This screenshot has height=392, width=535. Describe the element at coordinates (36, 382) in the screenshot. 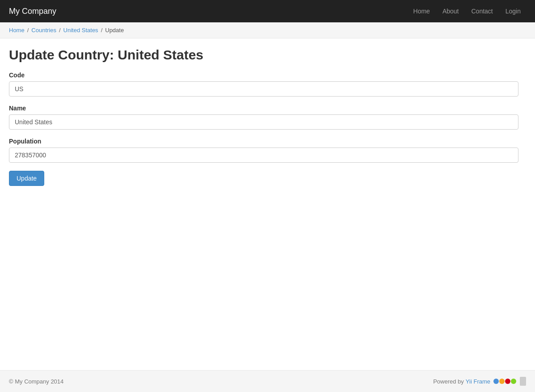

I see `footer-copyright: © My Company 2014` at that location.